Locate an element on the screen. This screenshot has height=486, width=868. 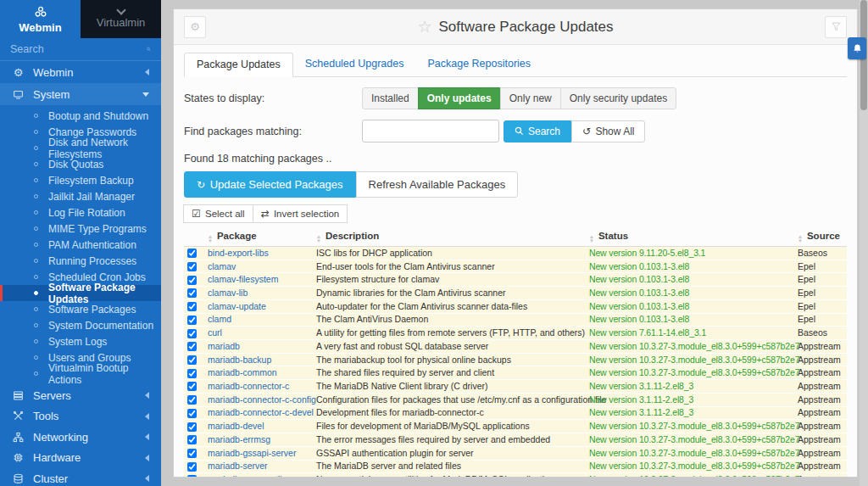
tab-virtualmin: Virtualmin is located at coordinates (120, 19).